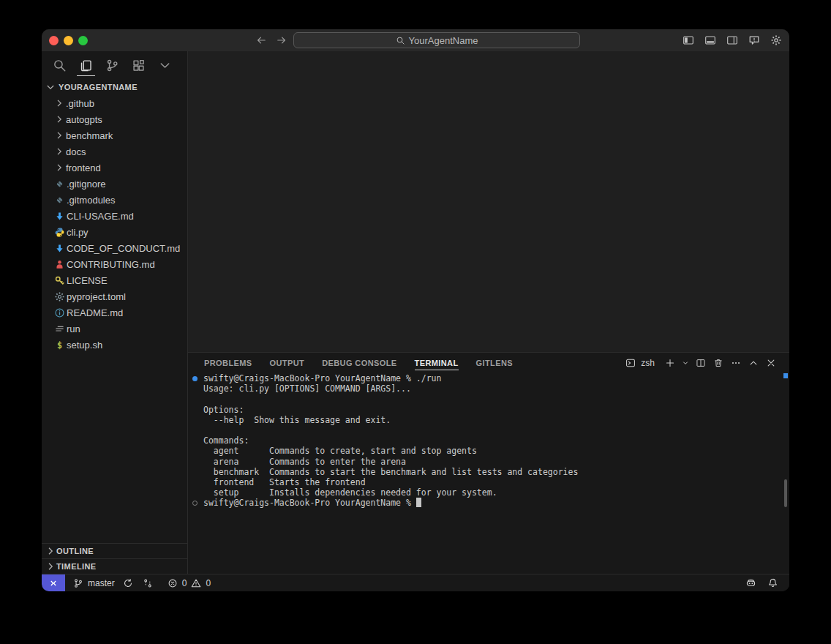 The width and height of the screenshot is (831, 644). What do you see at coordinates (114, 550) in the screenshot?
I see `outline-section-header: OUTLINE` at bounding box center [114, 550].